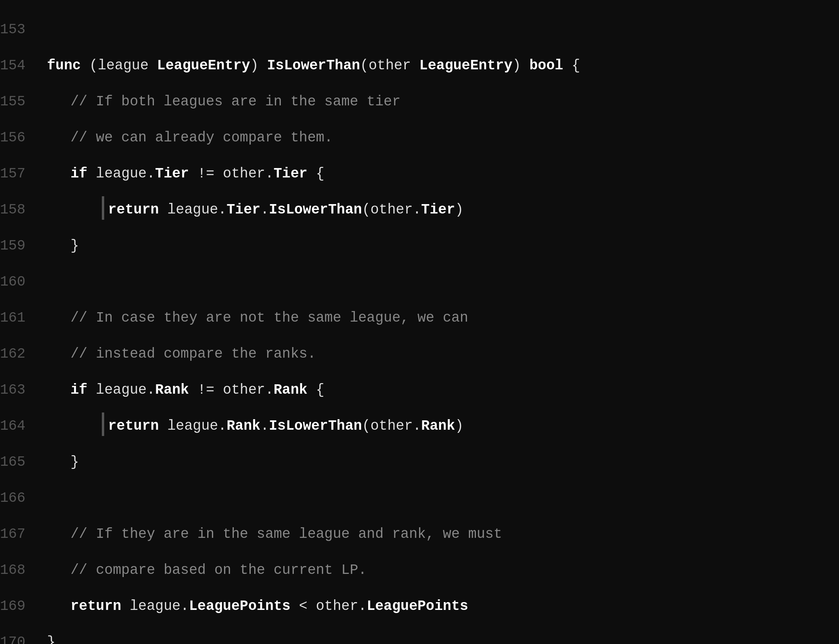  Describe the element at coordinates (439, 210) in the screenshot. I see `line-content: return league.Tier.IsLowerThan(other.Tie…` at that location.